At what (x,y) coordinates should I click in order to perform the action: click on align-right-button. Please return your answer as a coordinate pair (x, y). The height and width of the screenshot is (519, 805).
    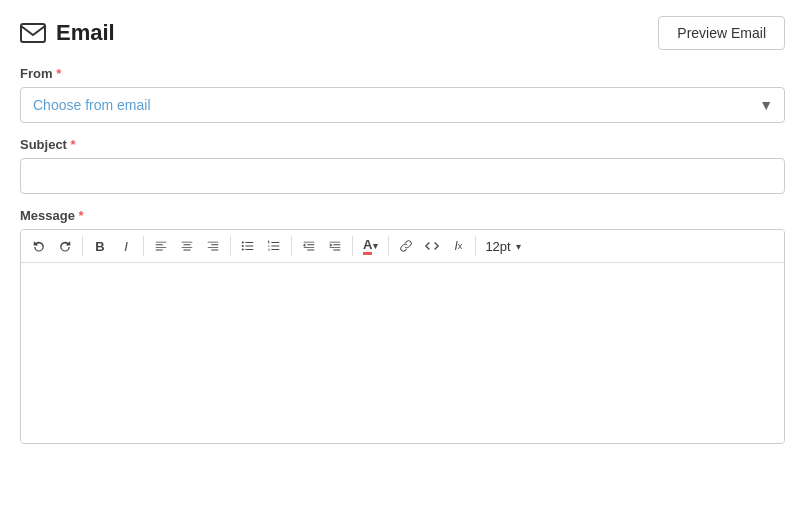
    Looking at the image, I should click on (213, 246).